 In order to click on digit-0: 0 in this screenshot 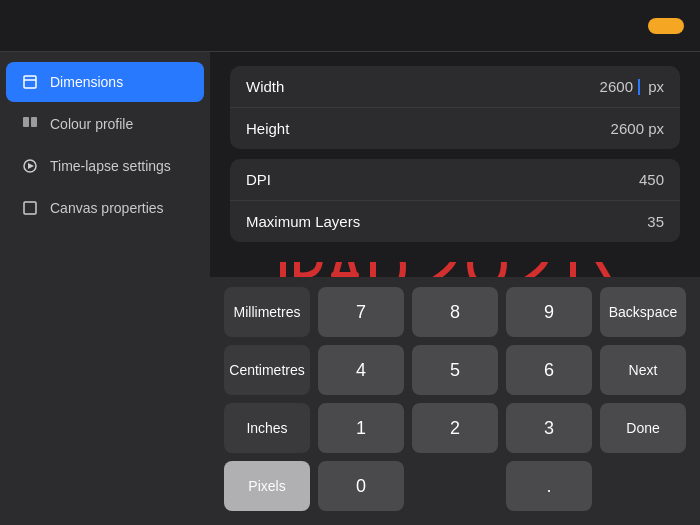, I will do `click(361, 486)`.